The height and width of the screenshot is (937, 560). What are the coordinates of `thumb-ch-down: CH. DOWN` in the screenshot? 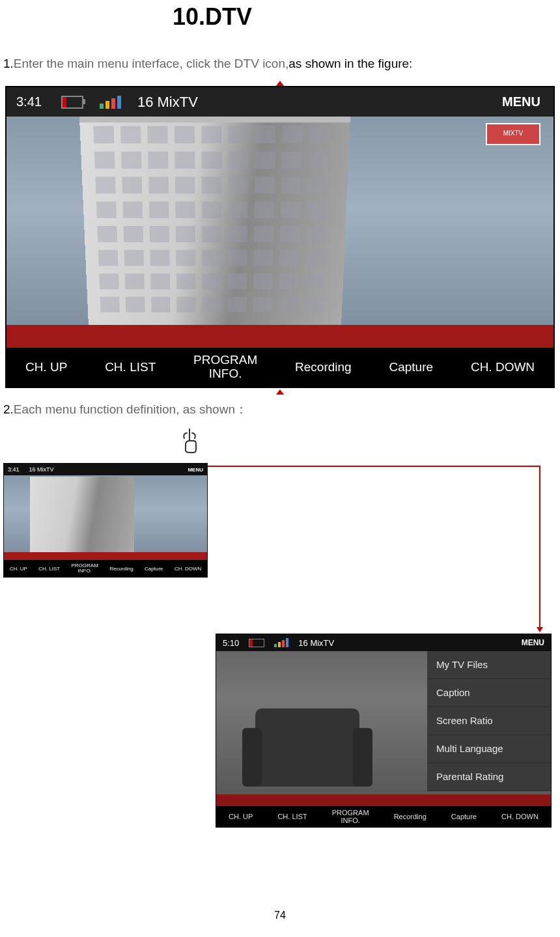 It's located at (188, 569).